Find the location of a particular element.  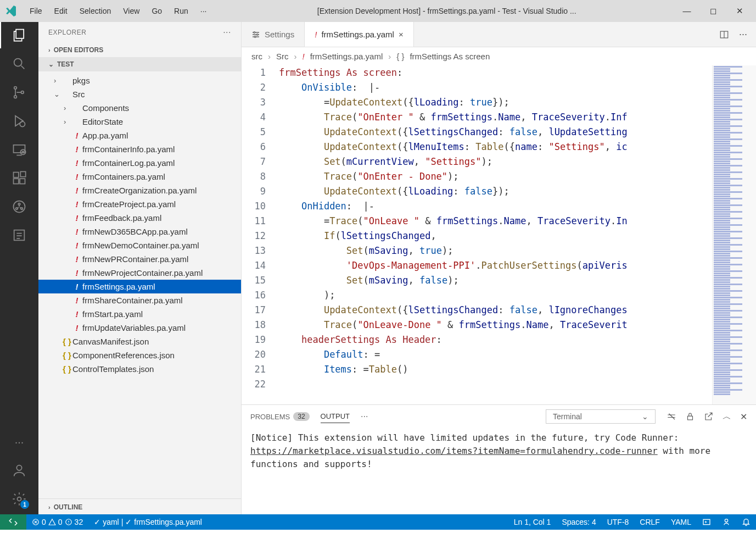

status-cursor: Ln 1, Col 1 is located at coordinates (533, 522).